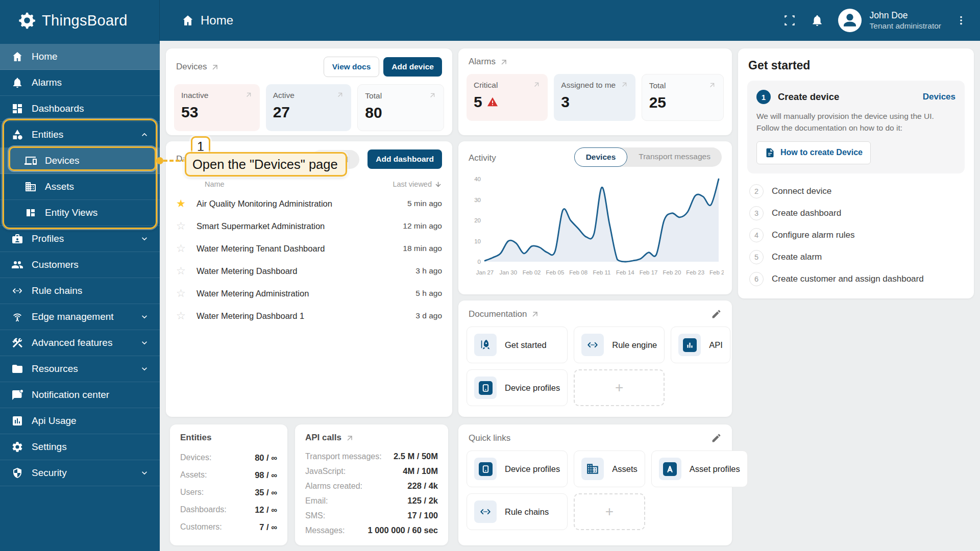 Image resolution: width=980 pixels, height=551 pixels. Describe the element at coordinates (517, 512) in the screenshot. I see `link-rule-chains: Rule chains` at that location.